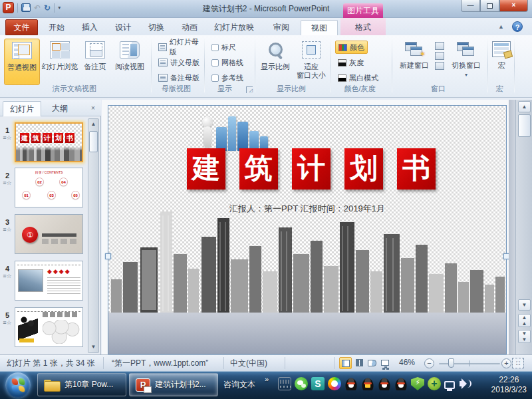 The width and height of the screenshot is (532, 399). Describe the element at coordinates (49, 234) in the screenshot. I see `slide3-thumbnail: ①` at that location.